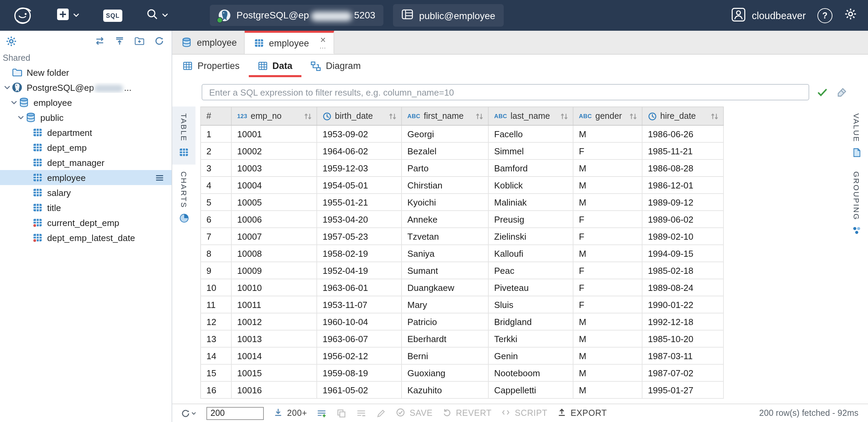  I want to click on grid-cell: 10012, so click(274, 322).